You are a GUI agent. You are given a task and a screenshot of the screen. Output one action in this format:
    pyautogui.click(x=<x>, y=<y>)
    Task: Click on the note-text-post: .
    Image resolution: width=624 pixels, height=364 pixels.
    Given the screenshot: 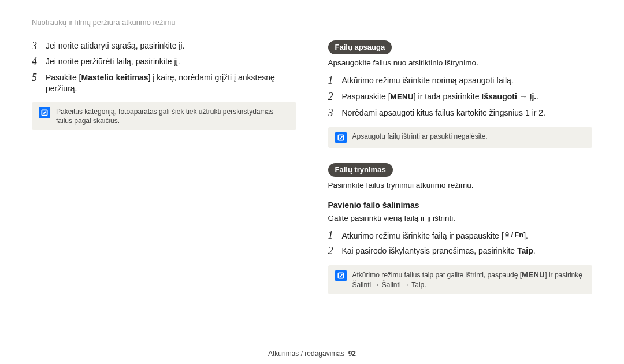 What is the action you would take?
    pyautogui.click(x=425, y=285)
    